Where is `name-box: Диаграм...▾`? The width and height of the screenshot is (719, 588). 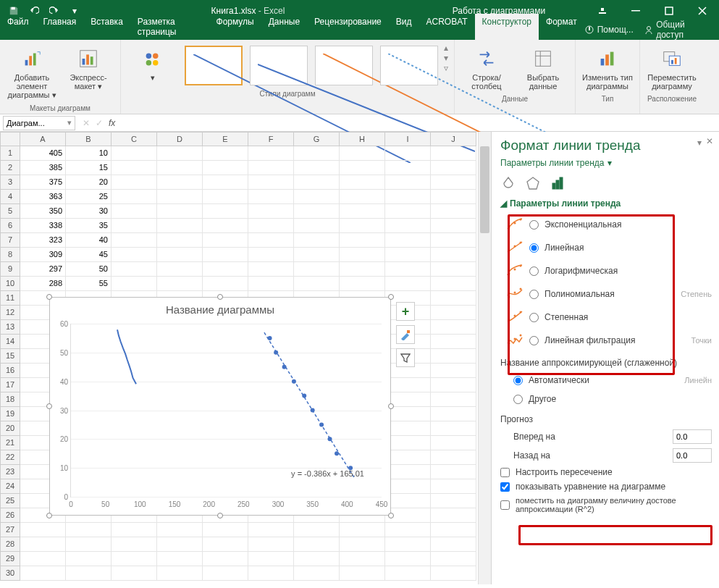 name-box: Диаграм...▾ is located at coordinates (39, 123).